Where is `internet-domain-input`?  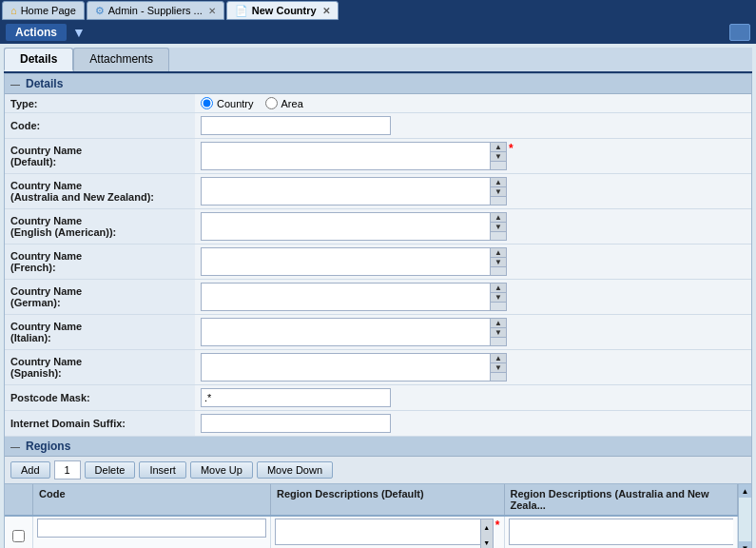 internet-domain-input is located at coordinates (296, 423).